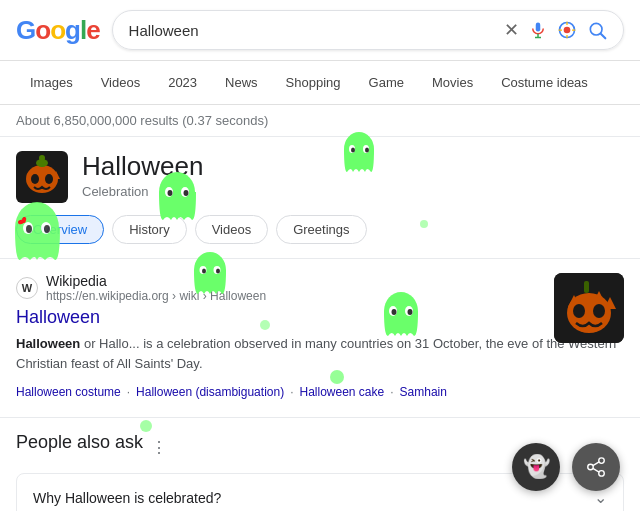 The image size is (640, 511). What do you see at coordinates (320, 354) in the screenshot?
I see `result-snippet: Halloween or Hallo... is a celebration o…` at bounding box center [320, 354].